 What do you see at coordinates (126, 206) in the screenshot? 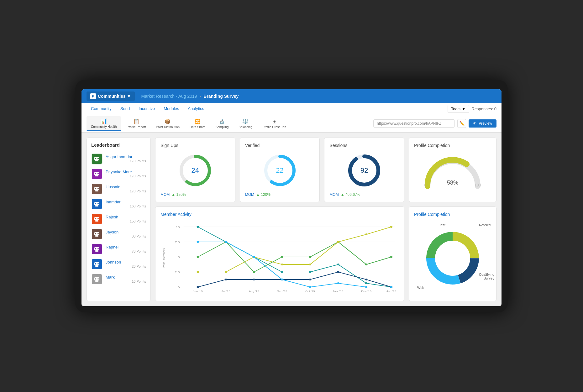
I see `leader-points: 160 Points` at bounding box center [126, 206].